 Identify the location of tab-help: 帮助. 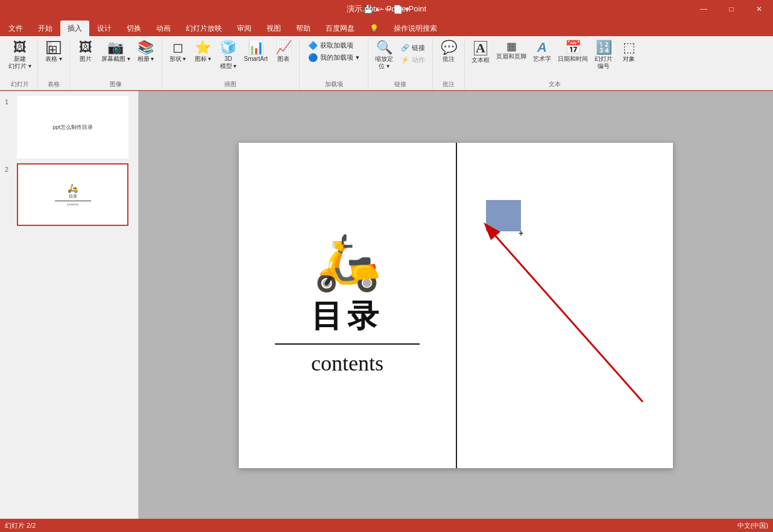
(303, 28).